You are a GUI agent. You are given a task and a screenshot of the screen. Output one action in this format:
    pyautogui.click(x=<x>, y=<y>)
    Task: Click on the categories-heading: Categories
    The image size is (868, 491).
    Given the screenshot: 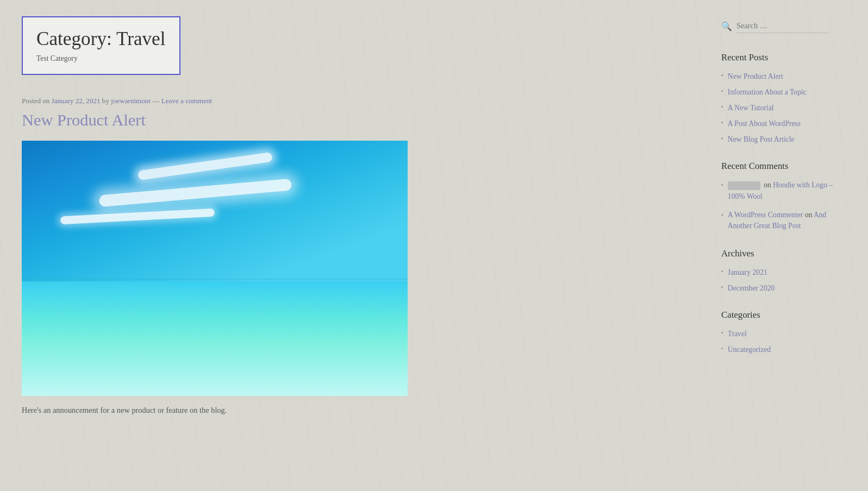 What is the action you would take?
    pyautogui.click(x=784, y=315)
    